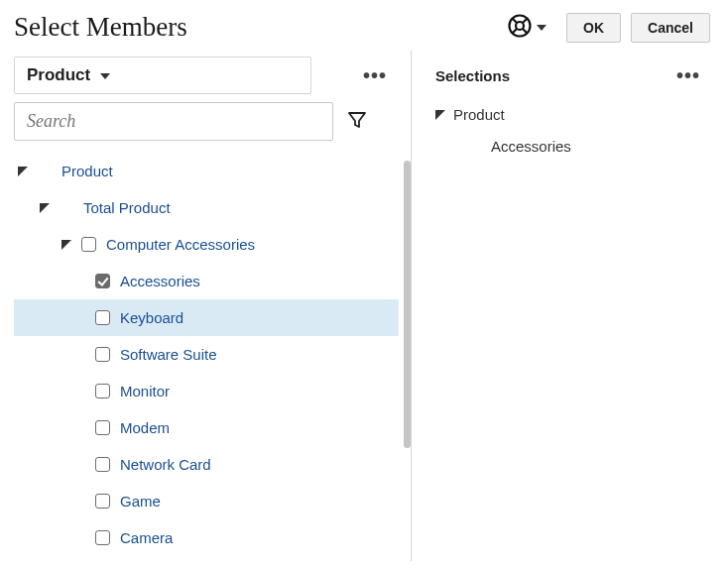 This screenshot has height=568, width=728. What do you see at coordinates (670, 28) in the screenshot?
I see `cancel-button: Cancel` at bounding box center [670, 28].